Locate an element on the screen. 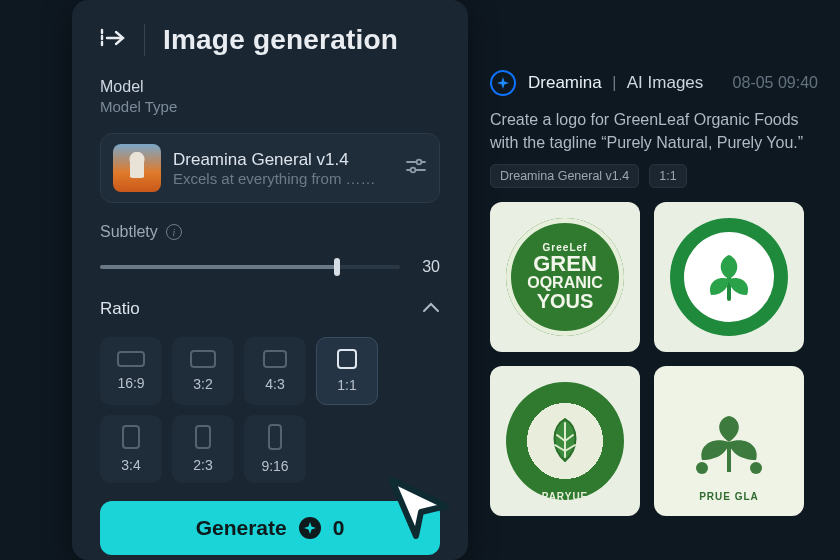  output-kind: AI Images is located at coordinates (666, 82).